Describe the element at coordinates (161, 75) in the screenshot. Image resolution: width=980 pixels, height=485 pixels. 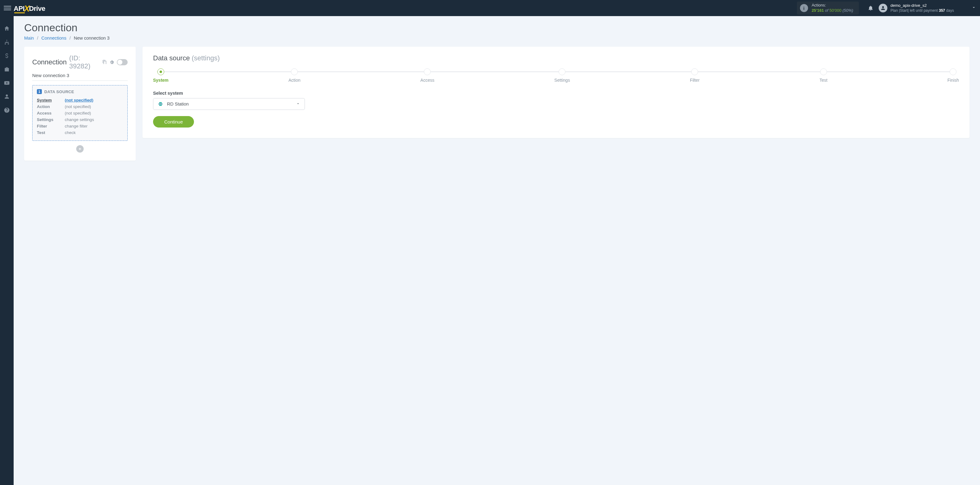
I see `step-system: System` at that location.